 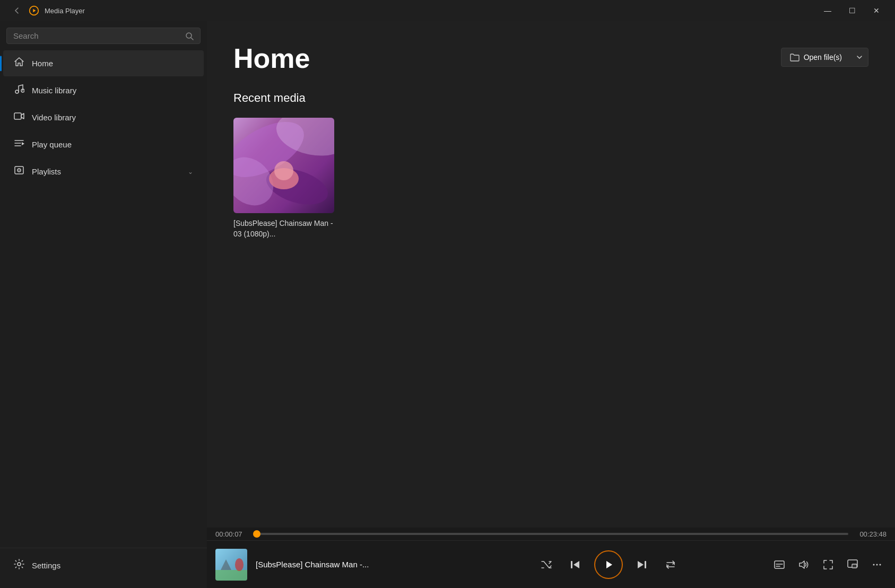 I want to click on player-track-name: [SubsPlease] Chainsaw Man -..., so click(x=351, y=564).